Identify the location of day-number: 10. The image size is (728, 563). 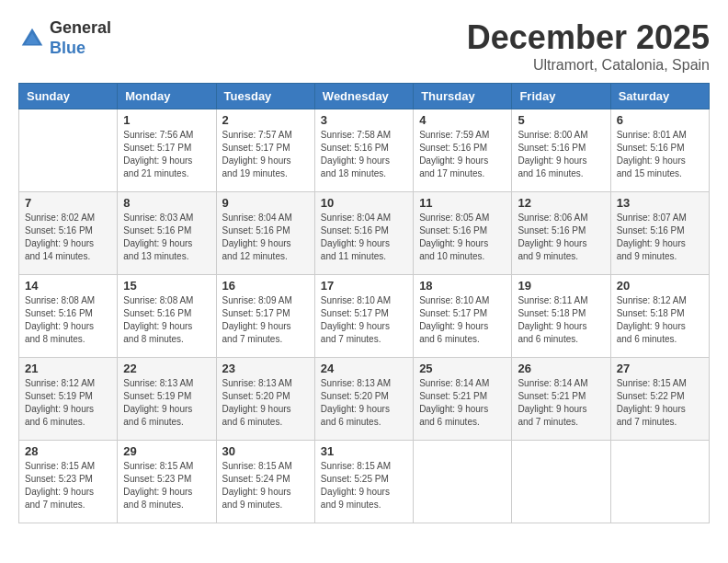
(364, 202).